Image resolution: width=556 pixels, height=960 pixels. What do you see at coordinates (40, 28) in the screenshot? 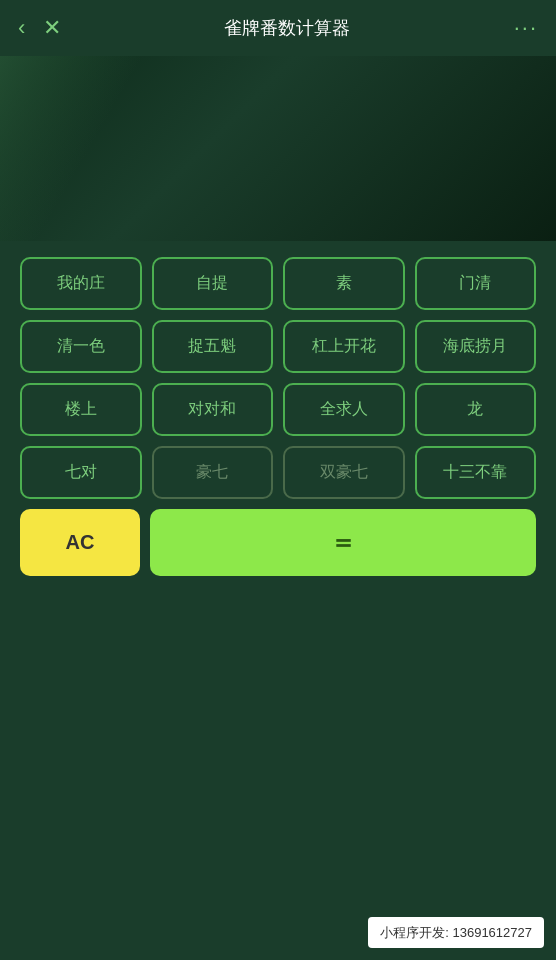
I see `header-left-controls: ‹ ✕` at bounding box center [40, 28].